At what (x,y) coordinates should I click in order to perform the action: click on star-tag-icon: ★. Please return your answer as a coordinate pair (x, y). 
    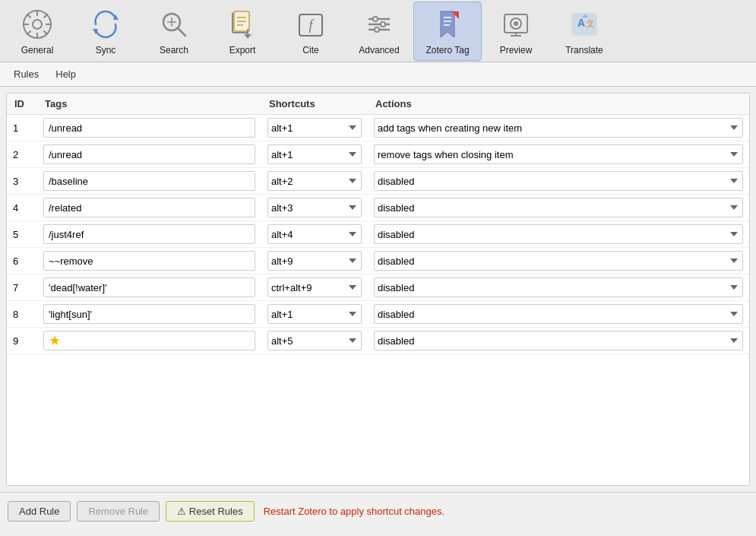
    Looking at the image, I should click on (55, 341).